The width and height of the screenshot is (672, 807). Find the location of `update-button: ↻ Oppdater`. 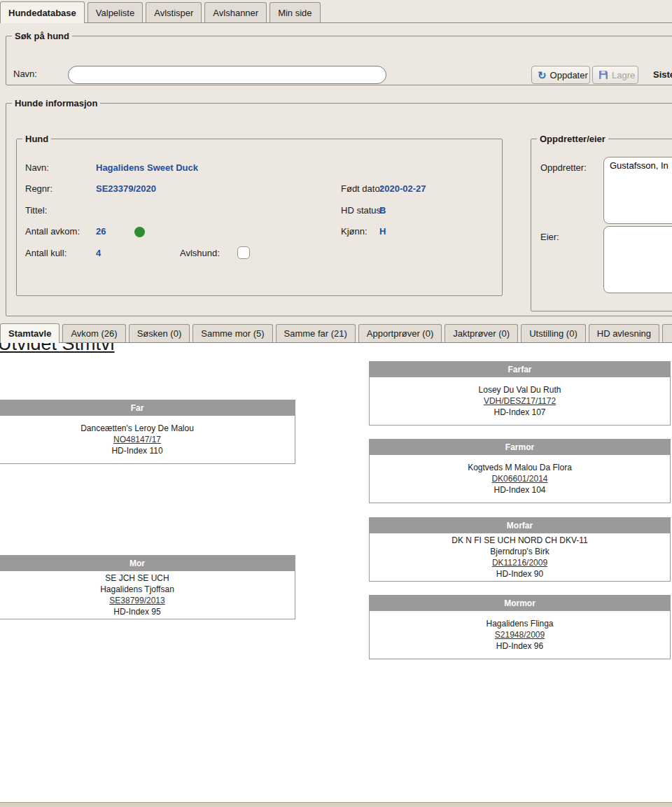

update-button: ↻ Oppdater is located at coordinates (561, 75).